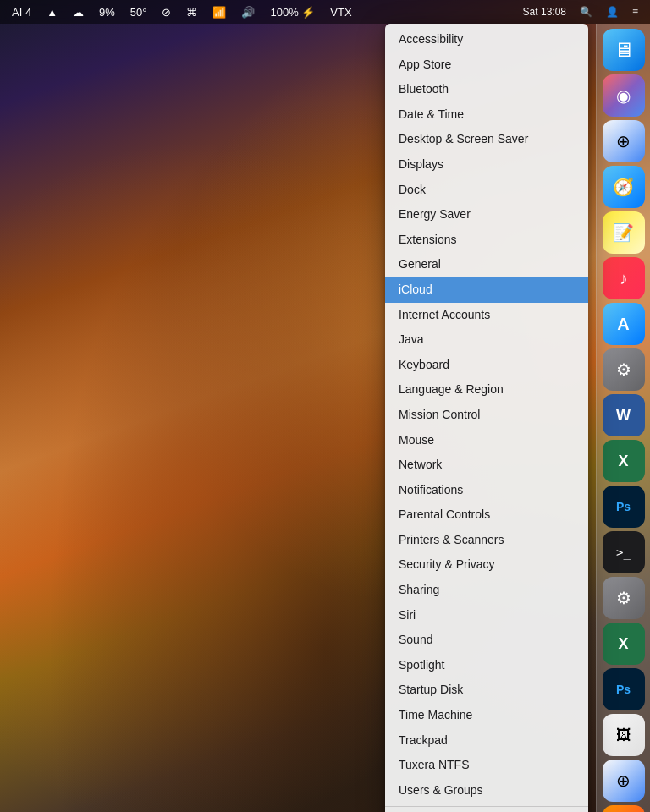 The height and width of the screenshot is (812, 650). Describe the element at coordinates (624, 461) in the screenshot. I see `dock-icon-excel: X` at that location.